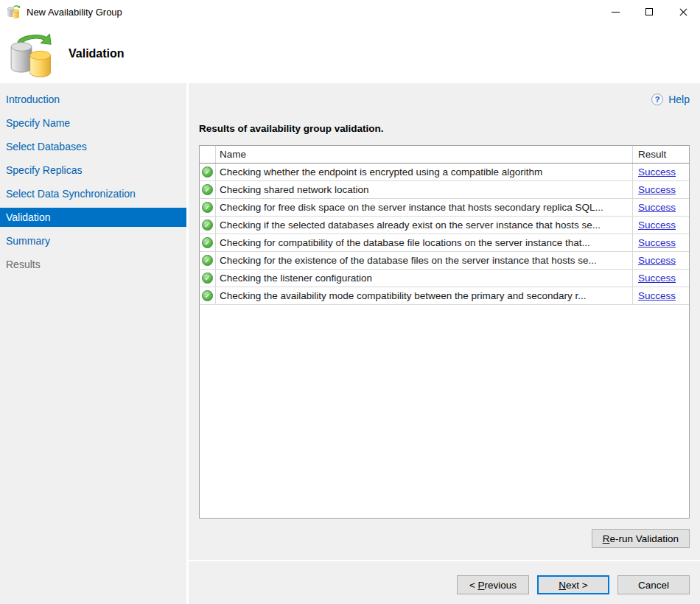 The width and height of the screenshot is (700, 604). What do you see at coordinates (350, 53) in the screenshot?
I see `wizard-header: Validation` at bounding box center [350, 53].